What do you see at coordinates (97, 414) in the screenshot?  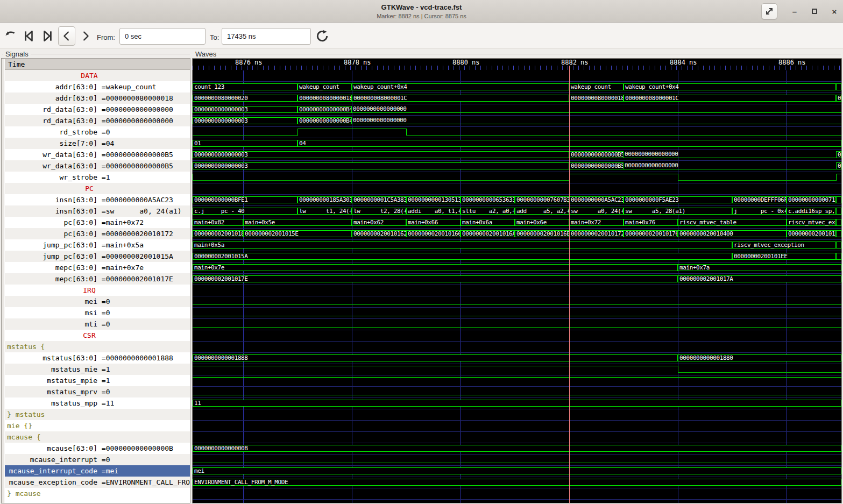 I see `signal-row-mstatus-close: } mstatus` at bounding box center [97, 414].